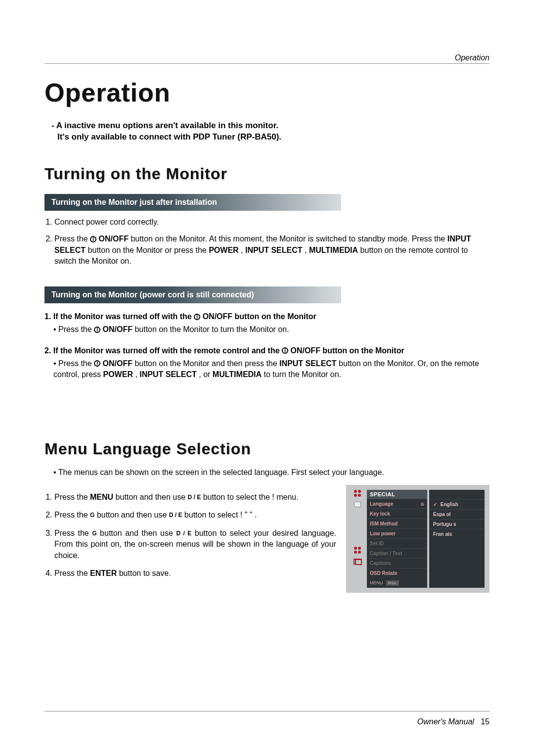 The image size is (534, 756). I want to click on t: ., so click(256, 515).